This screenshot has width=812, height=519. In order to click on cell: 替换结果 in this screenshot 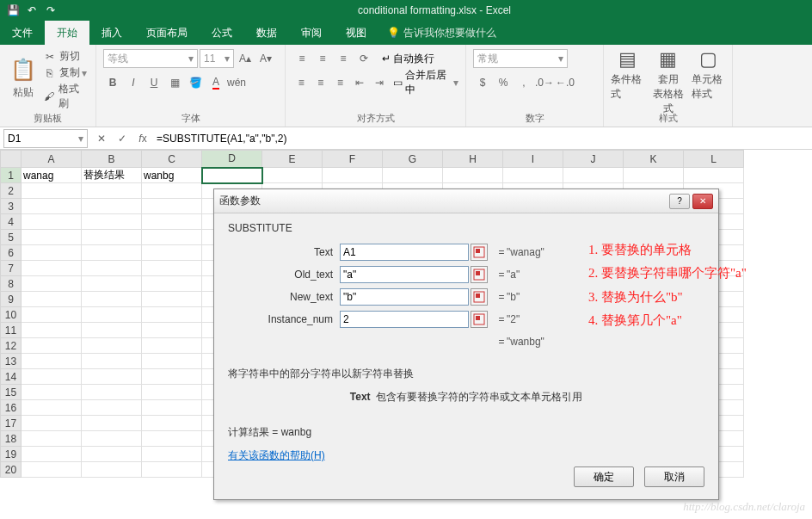, I will do `click(112, 176)`.